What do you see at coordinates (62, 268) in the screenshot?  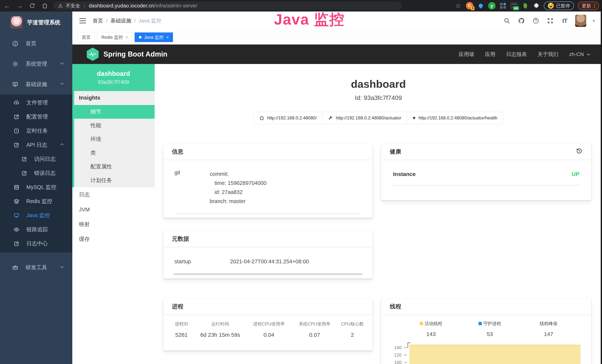 I see `chevron-down-icon` at bounding box center [62, 268].